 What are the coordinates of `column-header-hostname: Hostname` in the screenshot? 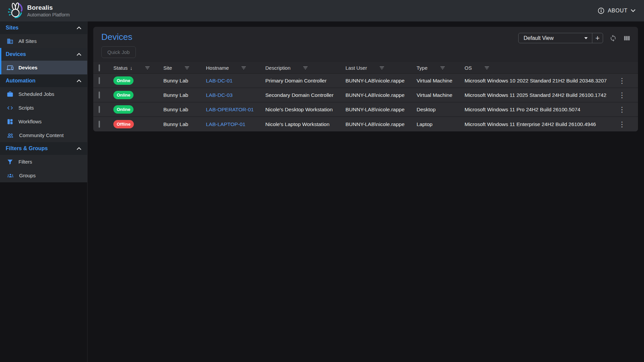 It's located at (235, 68).